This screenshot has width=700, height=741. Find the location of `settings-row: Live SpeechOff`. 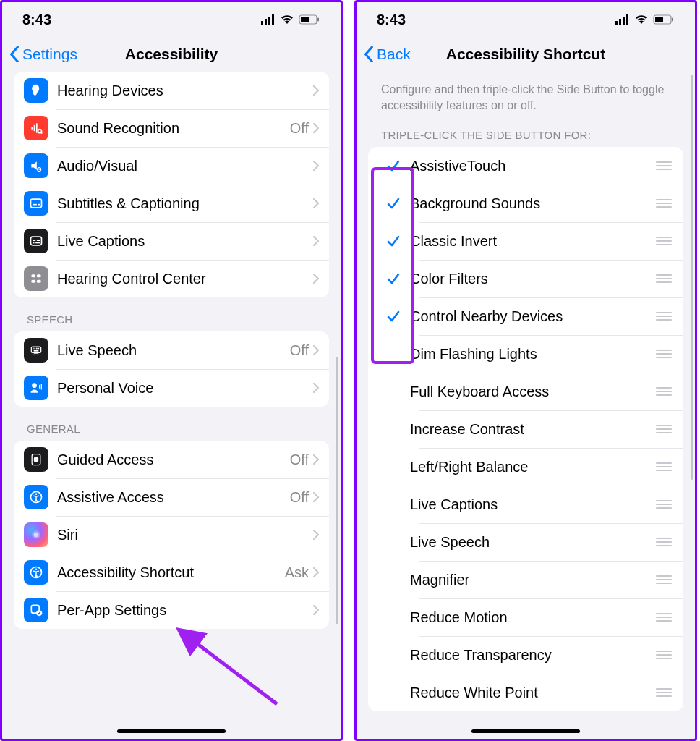

settings-row: Live SpeechOff is located at coordinates (171, 350).